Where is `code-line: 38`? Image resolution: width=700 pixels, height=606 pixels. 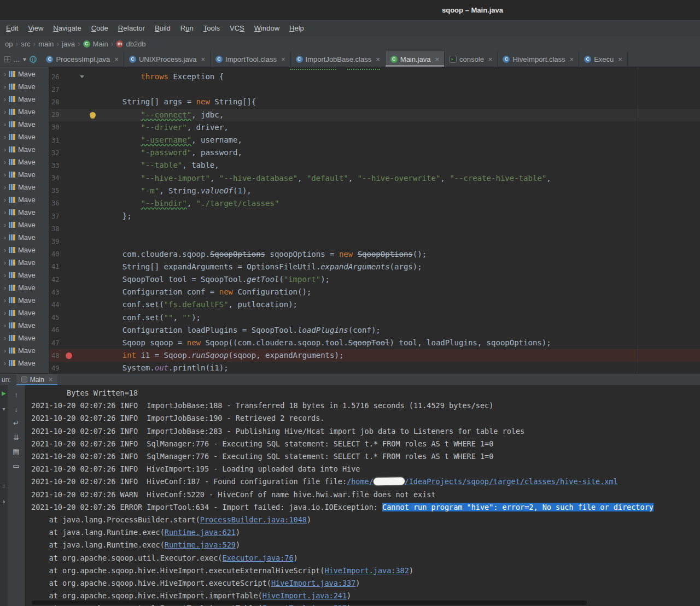 code-line: 38 is located at coordinates (375, 228).